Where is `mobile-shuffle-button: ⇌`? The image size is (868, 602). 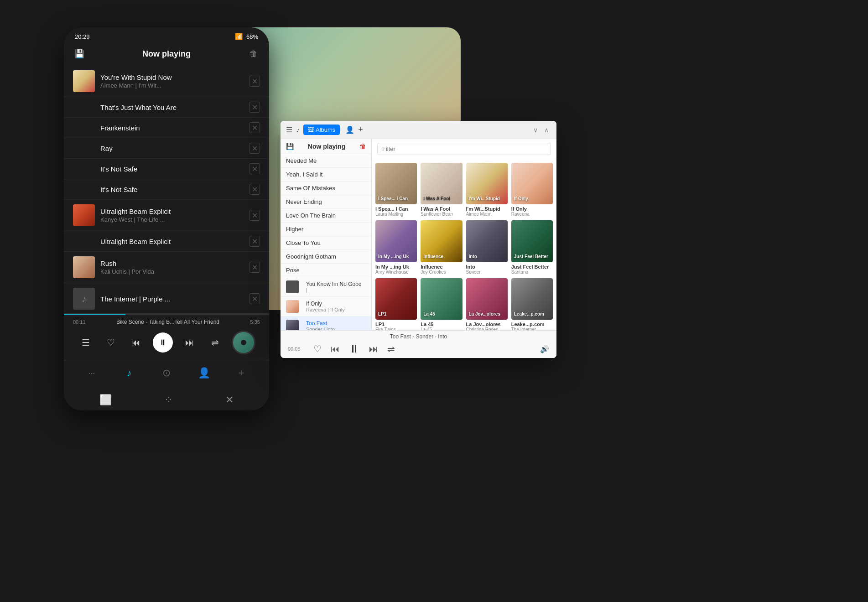 mobile-shuffle-button: ⇌ is located at coordinates (215, 343).